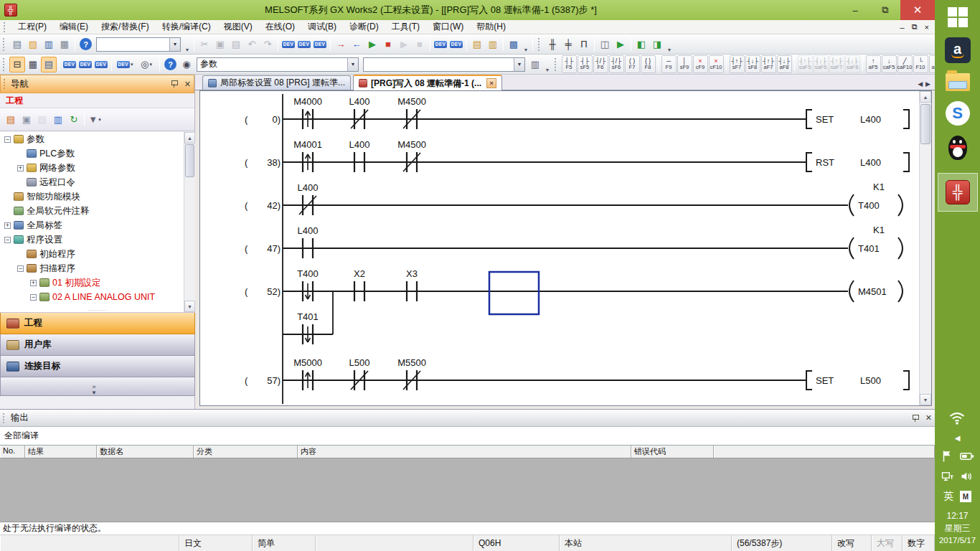 This screenshot has height=551, width=980. I want to click on file-explorer-icon, so click(958, 82).